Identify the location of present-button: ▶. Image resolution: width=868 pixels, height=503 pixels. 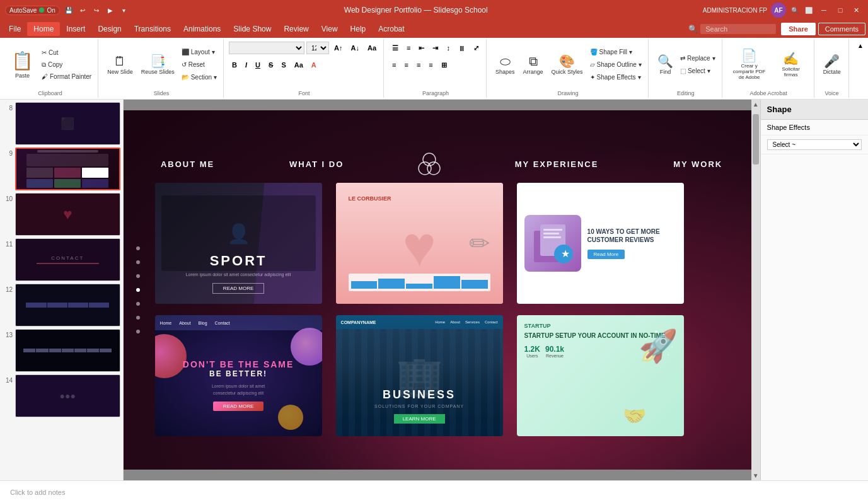
(110, 10).